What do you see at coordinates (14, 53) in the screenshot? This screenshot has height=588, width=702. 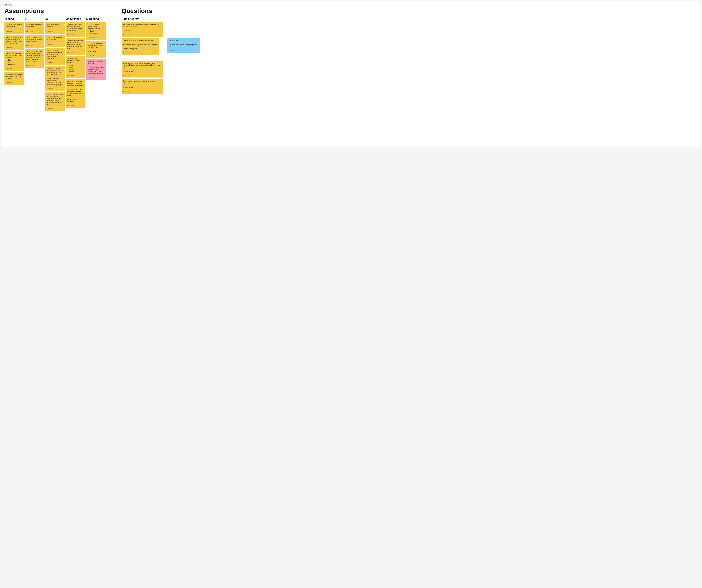 I see `tooling-column: Using the tool is going to be frictionle…` at bounding box center [14, 53].